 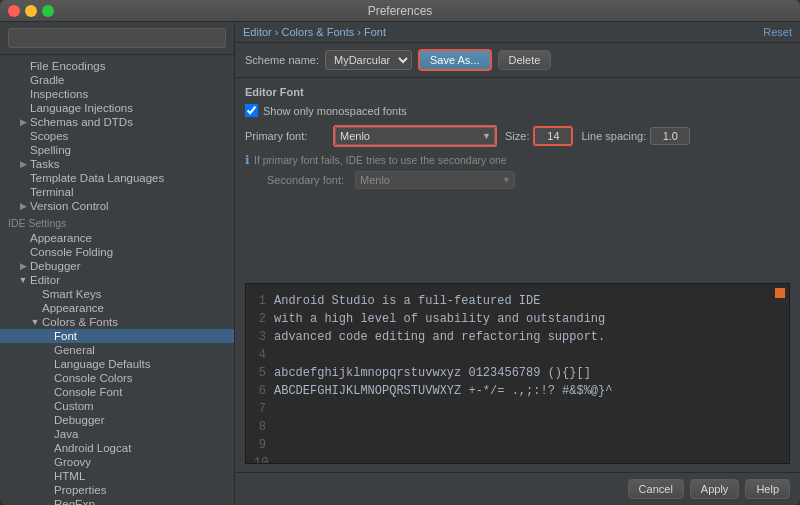 I want to click on sidebar-label-scopes: Scopes, so click(x=49, y=136).